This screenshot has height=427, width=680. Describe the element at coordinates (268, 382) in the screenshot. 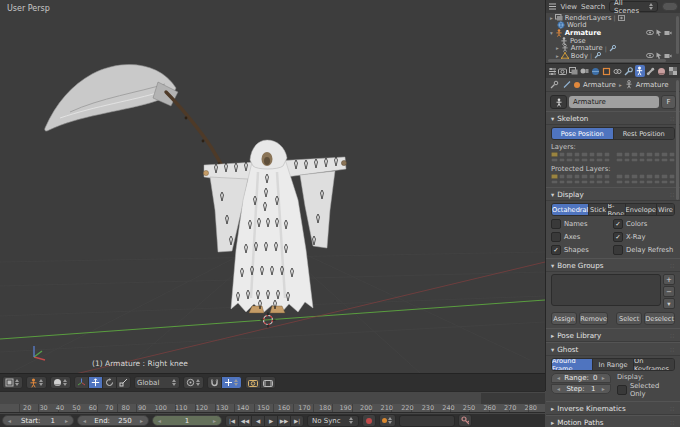

I see `opengl-render-anim-button` at that location.